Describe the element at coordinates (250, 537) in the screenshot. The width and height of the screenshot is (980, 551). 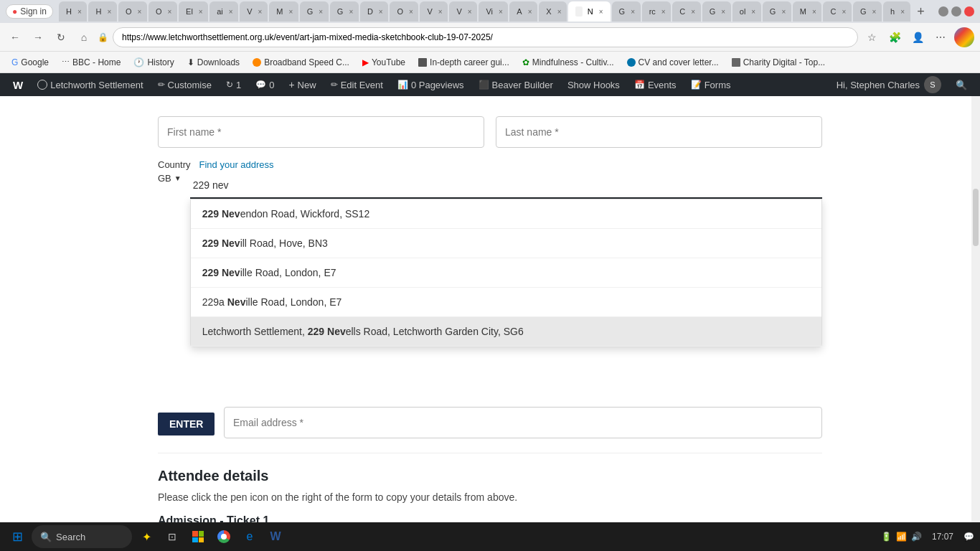
I see `taskbar-edge-button: e` at that location.